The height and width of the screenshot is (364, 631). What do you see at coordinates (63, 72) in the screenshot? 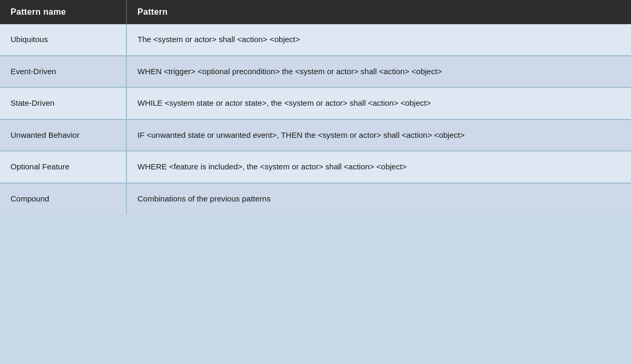
I see `pattern-name-cell: Event-Driven` at bounding box center [63, 72].